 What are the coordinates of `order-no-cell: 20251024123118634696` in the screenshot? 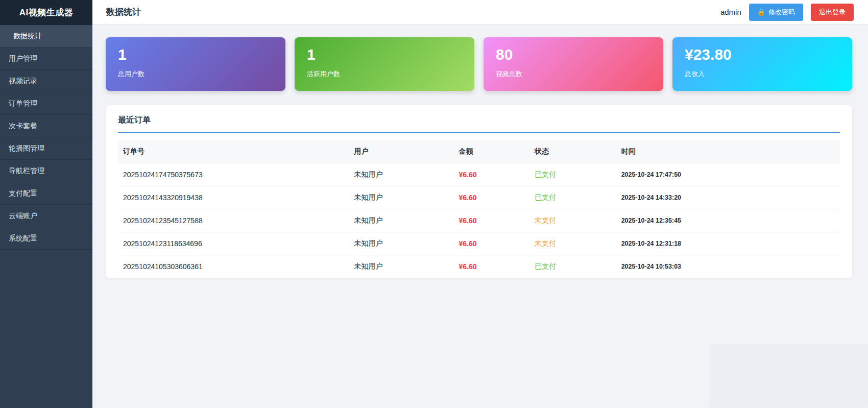 It's located at (233, 244).